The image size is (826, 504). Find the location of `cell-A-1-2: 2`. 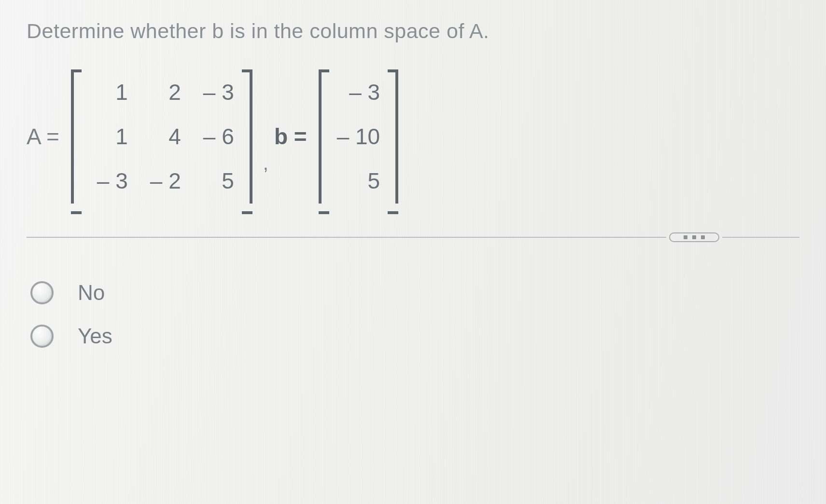

cell-A-1-2: 2 is located at coordinates (162, 92).